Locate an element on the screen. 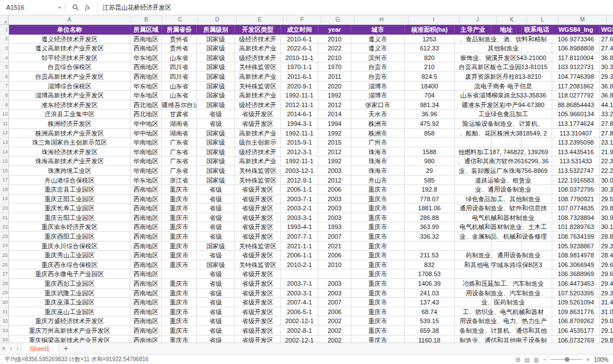 Image resolution: width=613 pixels, height=364 pixels. cell-G24: 2021 is located at coordinates (335, 246).